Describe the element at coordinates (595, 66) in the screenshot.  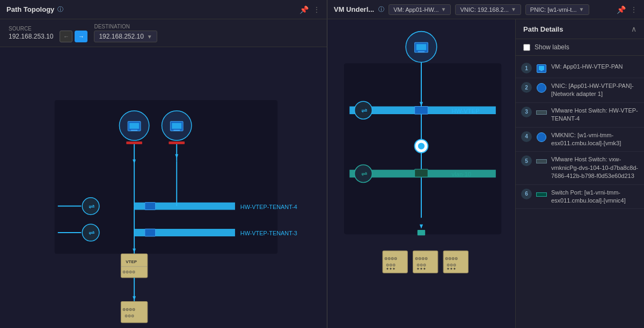
I see `path-item-text-1: VM: App01-HW-VTEP-PAN` at that location.